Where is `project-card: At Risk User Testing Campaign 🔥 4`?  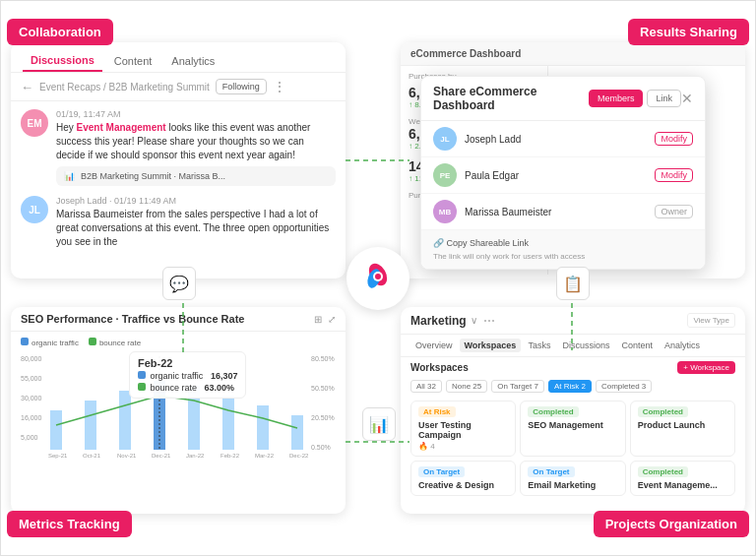
project-card: At Risk User Testing Campaign 🔥 4 is located at coordinates (463, 429).